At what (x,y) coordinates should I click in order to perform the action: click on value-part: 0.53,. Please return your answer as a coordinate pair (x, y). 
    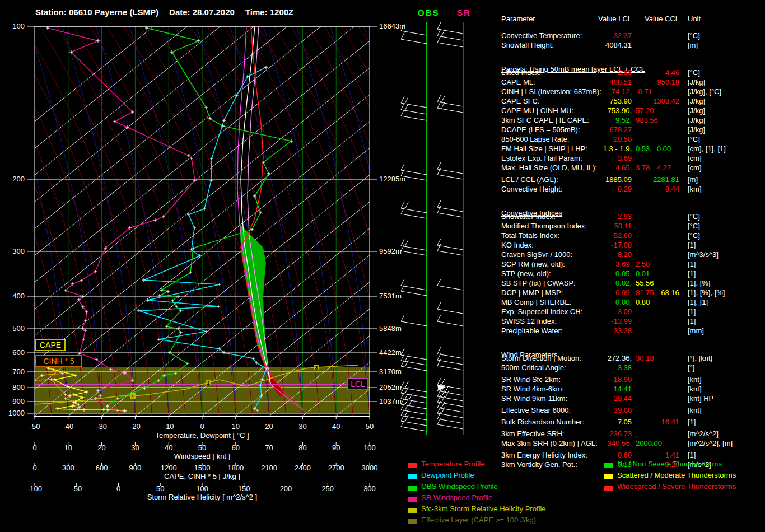
    Looking at the image, I should click on (644, 149).